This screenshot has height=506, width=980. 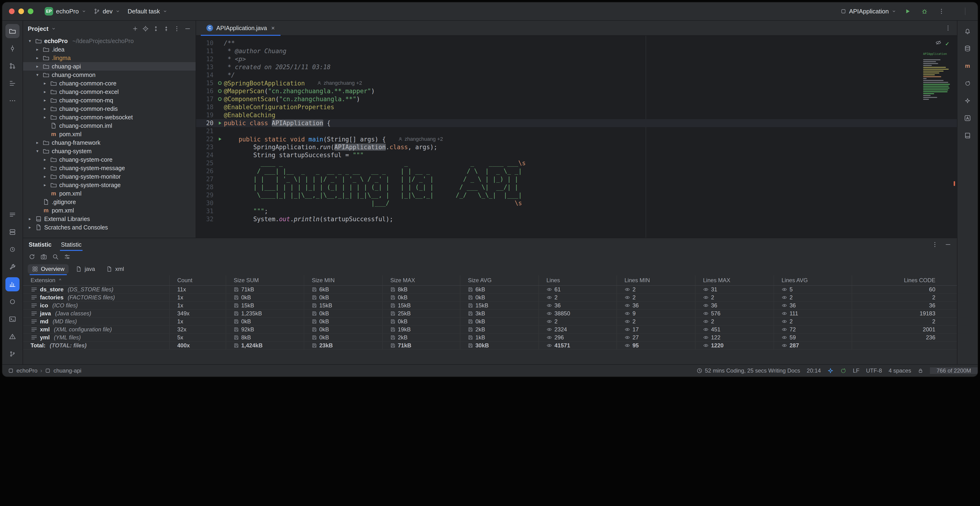 I want to click on view-tab-xml: xml, so click(x=115, y=269).